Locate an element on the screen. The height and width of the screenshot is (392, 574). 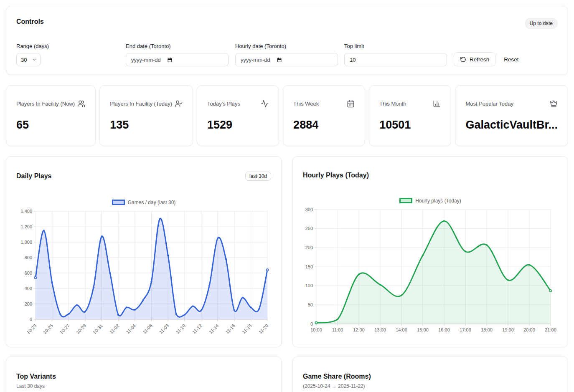
svg-text: 13:00 is located at coordinates (380, 330).